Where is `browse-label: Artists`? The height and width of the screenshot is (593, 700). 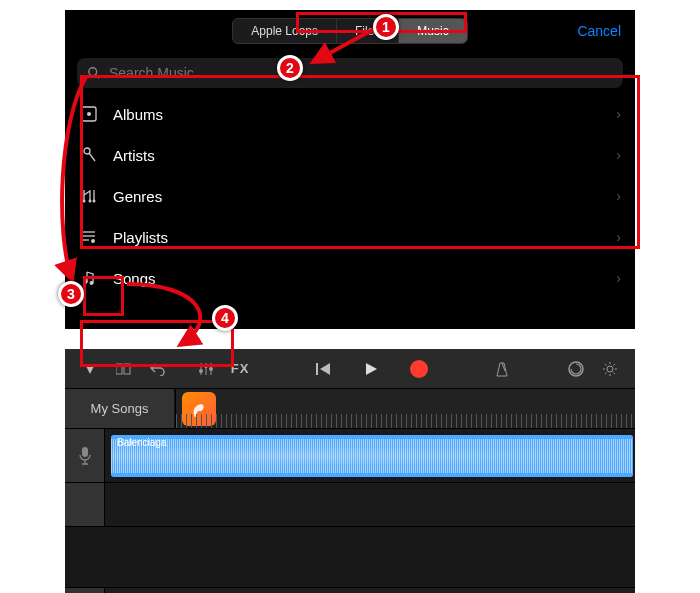
browse-label: Artists is located at coordinates (364, 156).